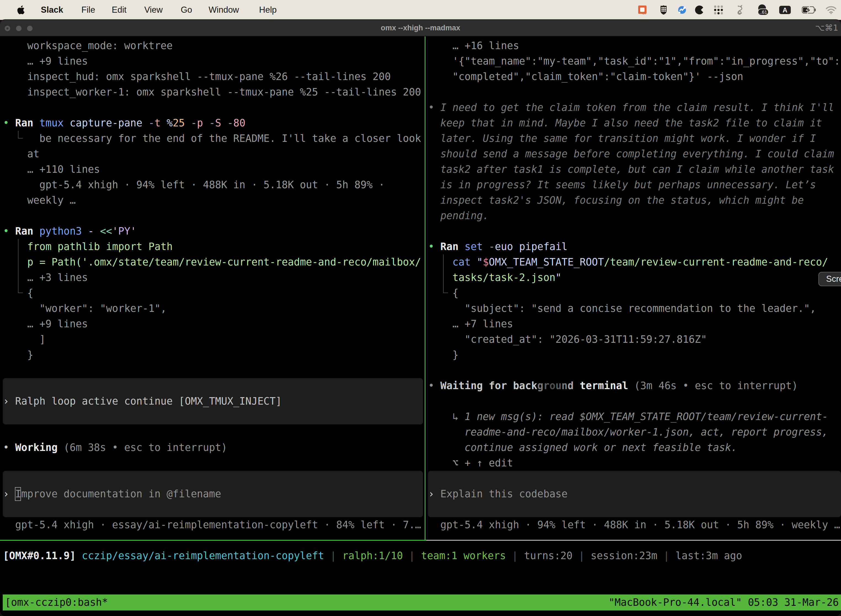  Describe the element at coordinates (420, 10) in the screenshot. I see `menu-bar: Slack FileEditViewGoWindowHelp..61A` at that location.